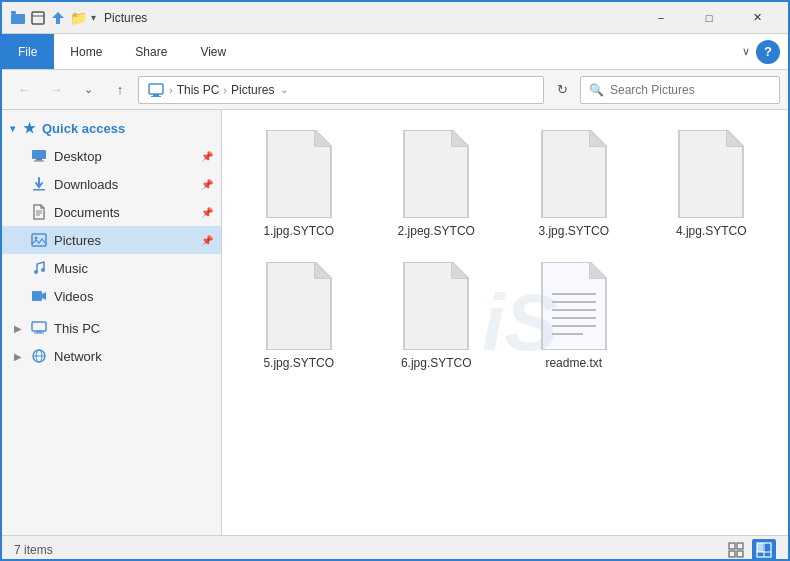 Image resolution: width=790 pixels, height=561 pixels. I want to click on maximize-button: □, so click(709, 18).